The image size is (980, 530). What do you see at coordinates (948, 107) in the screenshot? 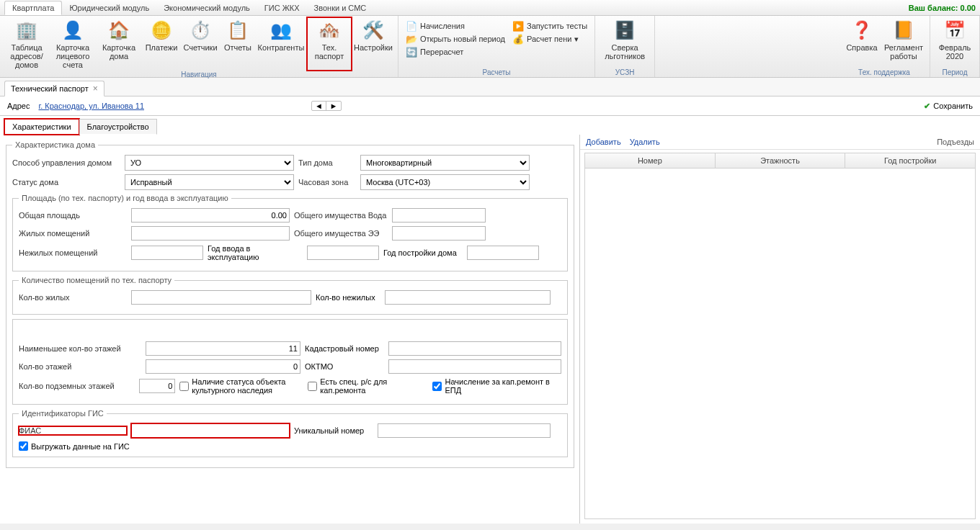
I see `save-button: ✔ Сохранить` at bounding box center [948, 107].